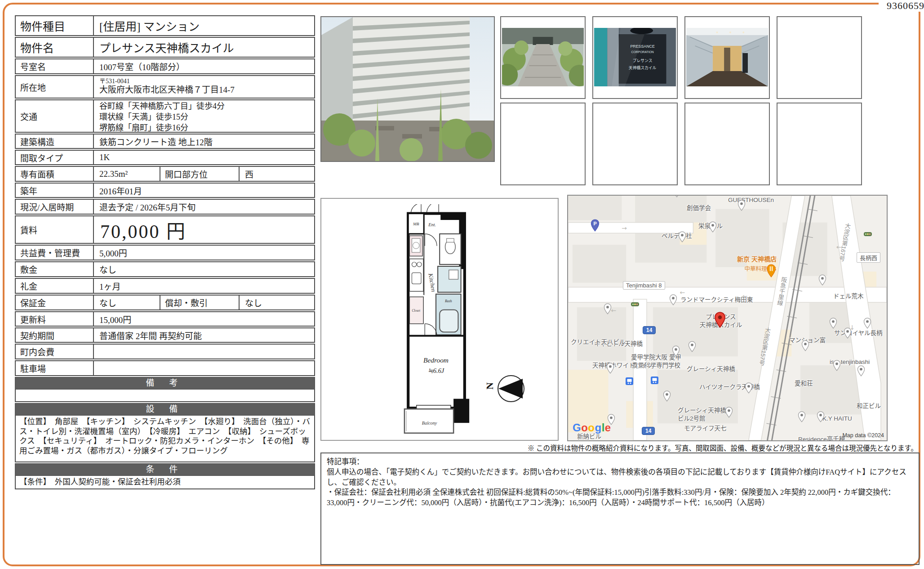 The height and width of the screenshot is (569, 924). What do you see at coordinates (165, 409) in the screenshot?
I see `equipment-header: 設 備` at bounding box center [165, 409].